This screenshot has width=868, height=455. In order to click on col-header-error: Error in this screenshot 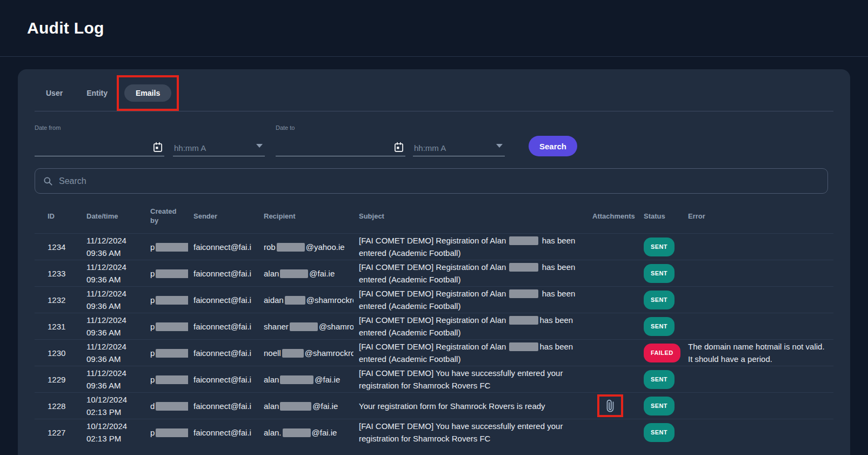, I will do `click(758, 216)`.